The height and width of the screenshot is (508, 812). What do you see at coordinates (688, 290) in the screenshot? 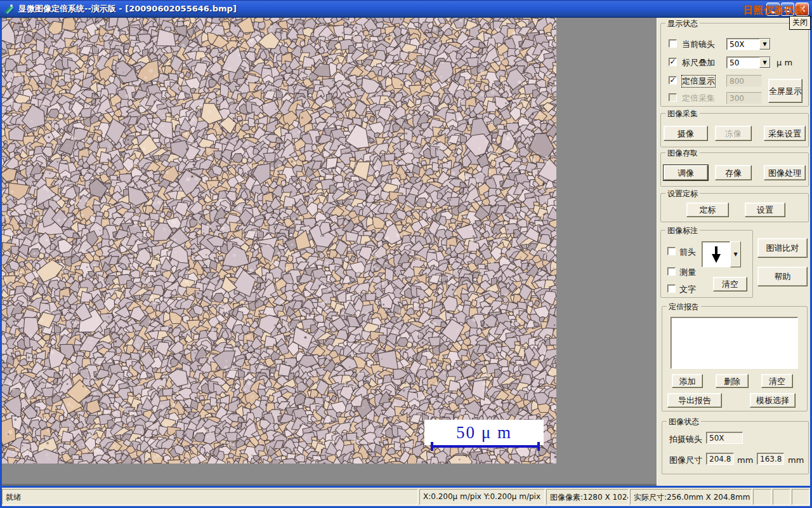
I see `text-checkbox-label: 文字` at bounding box center [688, 290].